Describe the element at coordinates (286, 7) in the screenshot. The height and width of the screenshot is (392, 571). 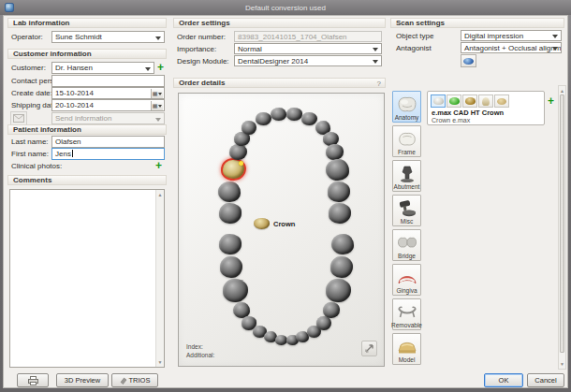
I see `window-title: Default conversion used` at that location.